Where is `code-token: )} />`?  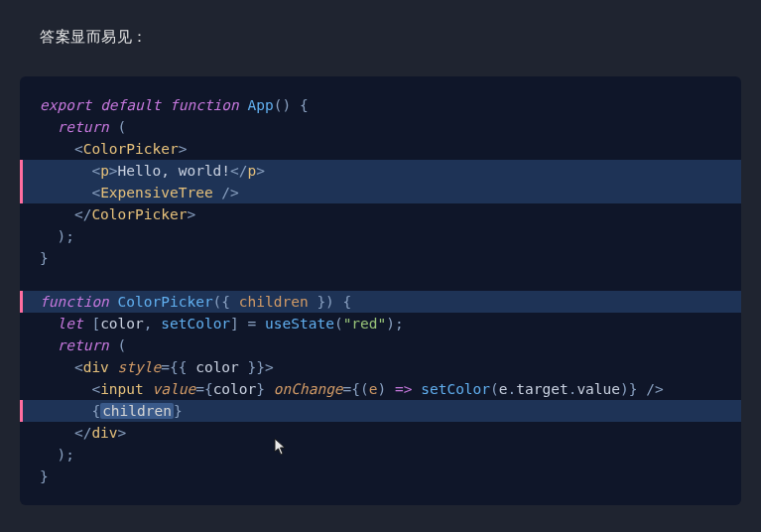
code-token: )} /> is located at coordinates (642, 389).